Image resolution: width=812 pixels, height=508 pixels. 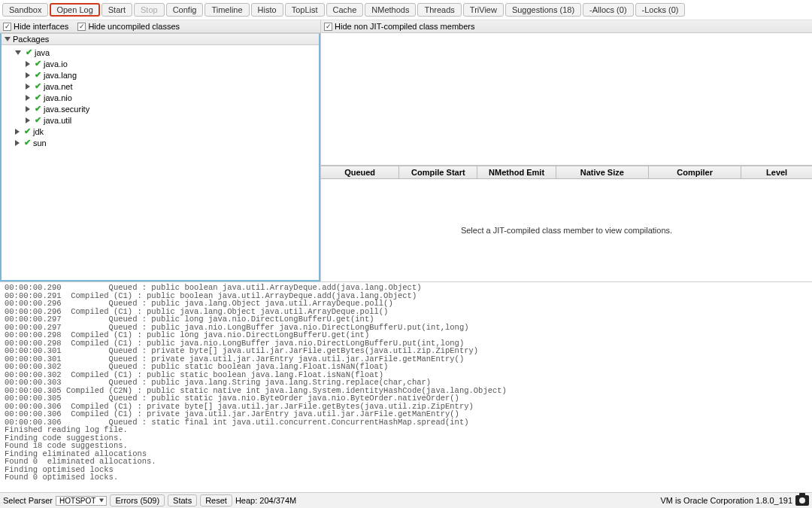 I want to click on stop-button: Stop, so click(x=149, y=10).